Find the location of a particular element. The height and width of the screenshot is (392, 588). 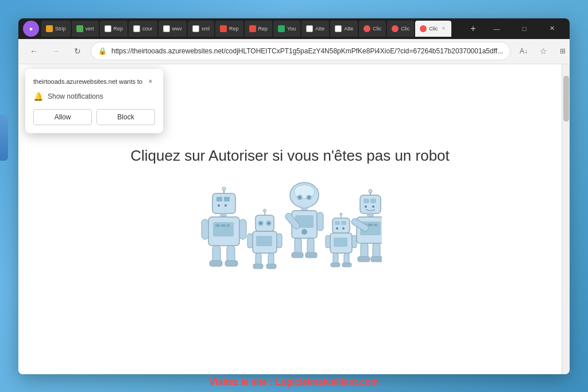

profile-button: ● is located at coordinates (31, 29).